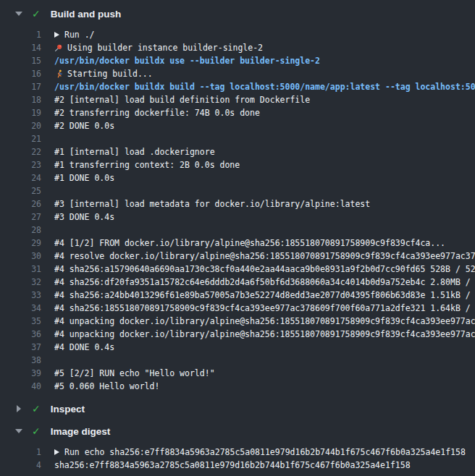  What do you see at coordinates (20, 465) in the screenshot?
I see `line-number: 4` at bounding box center [20, 465].